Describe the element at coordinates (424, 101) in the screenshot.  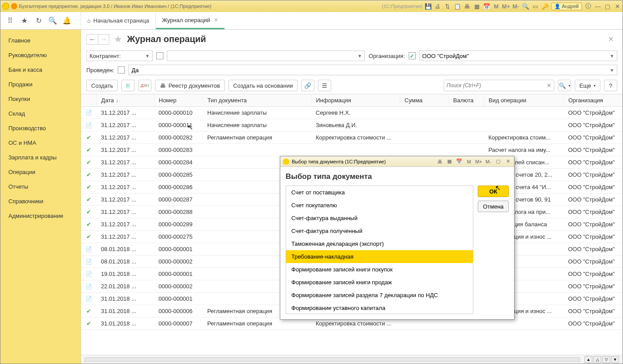
I see `col-sum: Сумма` at that location.